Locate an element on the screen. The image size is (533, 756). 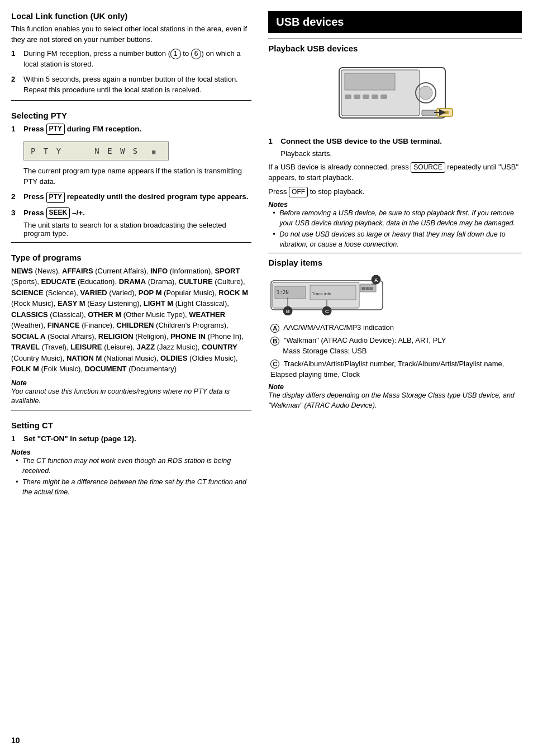
display-note-title: Note is located at coordinates (395, 387).